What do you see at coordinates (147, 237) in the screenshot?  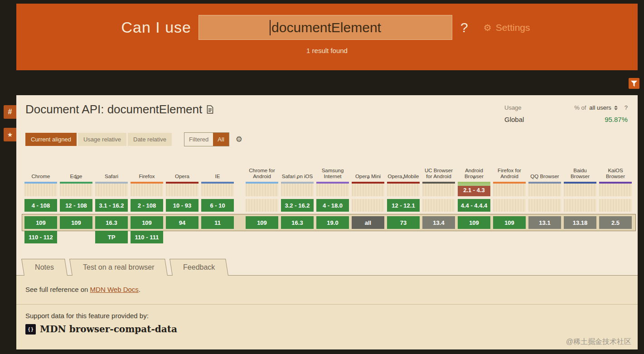 I see `version-cell: 110 - 111` at bounding box center [147, 237].